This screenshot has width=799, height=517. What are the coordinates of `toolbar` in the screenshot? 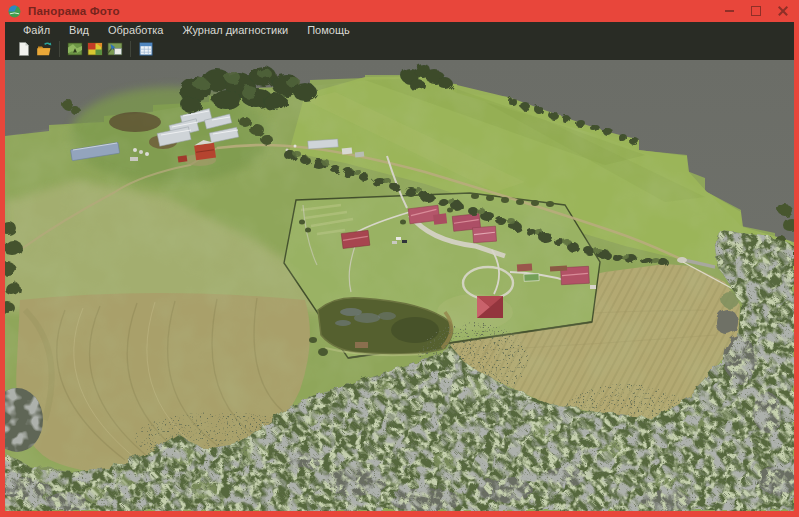 It's located at (400, 48).